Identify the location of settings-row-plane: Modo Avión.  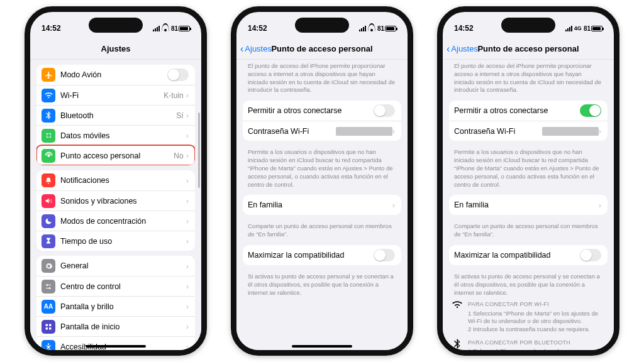
(116, 75).